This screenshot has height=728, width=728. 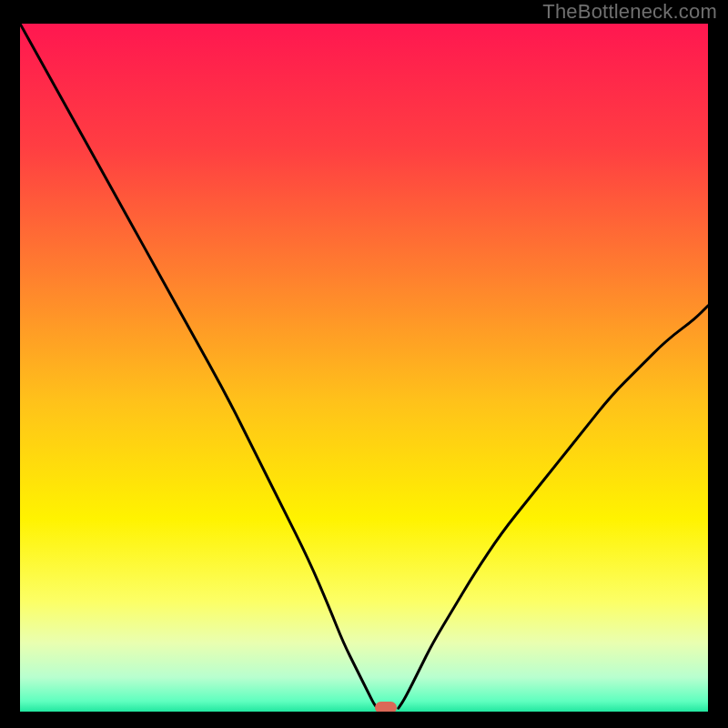 What do you see at coordinates (386, 706) in the screenshot?
I see `minimum-marker` at bounding box center [386, 706].